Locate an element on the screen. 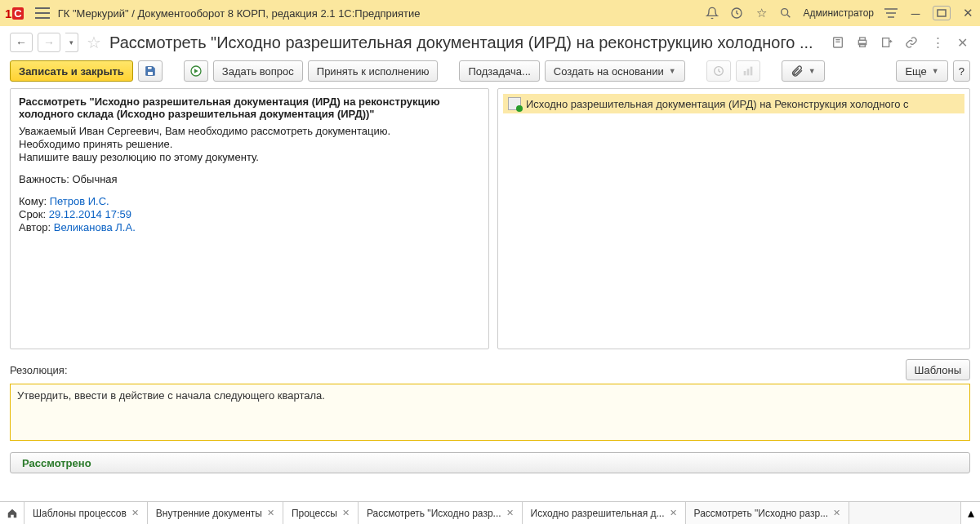  task-line: Необходимо принять решение. is located at coordinates (250, 144).